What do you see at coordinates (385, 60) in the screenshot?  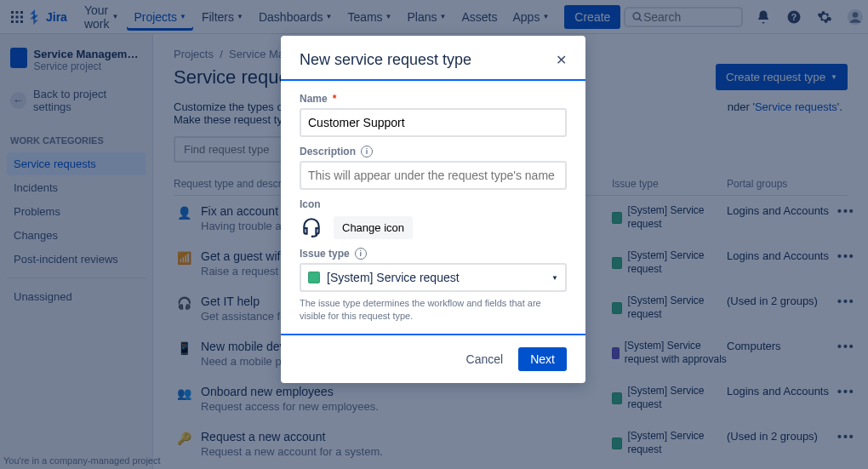 I see `modal-title: New service request type` at bounding box center [385, 60].